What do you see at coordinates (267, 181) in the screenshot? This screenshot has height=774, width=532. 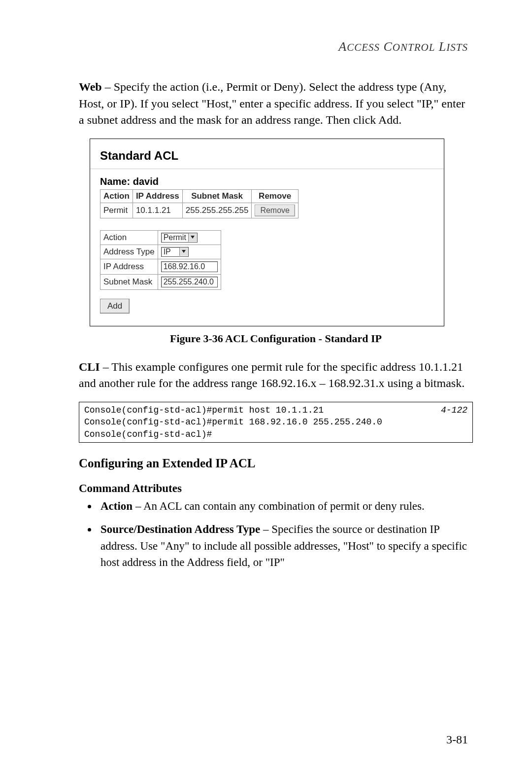 I see `acl-name-field: Name: david` at bounding box center [267, 181].